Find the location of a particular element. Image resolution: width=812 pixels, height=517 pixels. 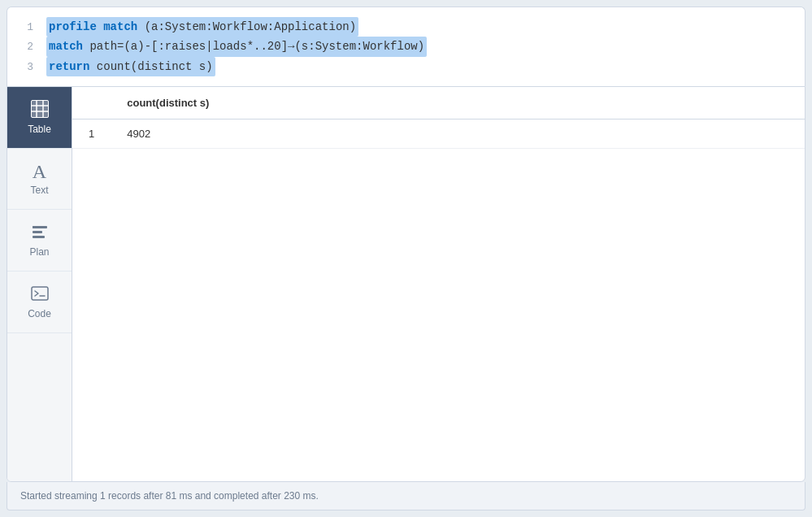

line3-highlight: return count(distinct s) is located at coordinates (131, 67).